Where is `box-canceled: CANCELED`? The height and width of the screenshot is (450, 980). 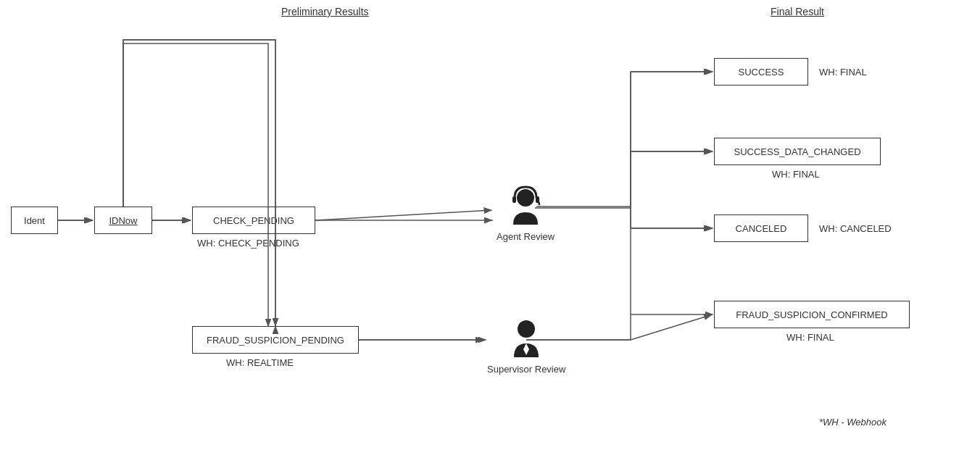 box-canceled: CANCELED is located at coordinates (761, 228).